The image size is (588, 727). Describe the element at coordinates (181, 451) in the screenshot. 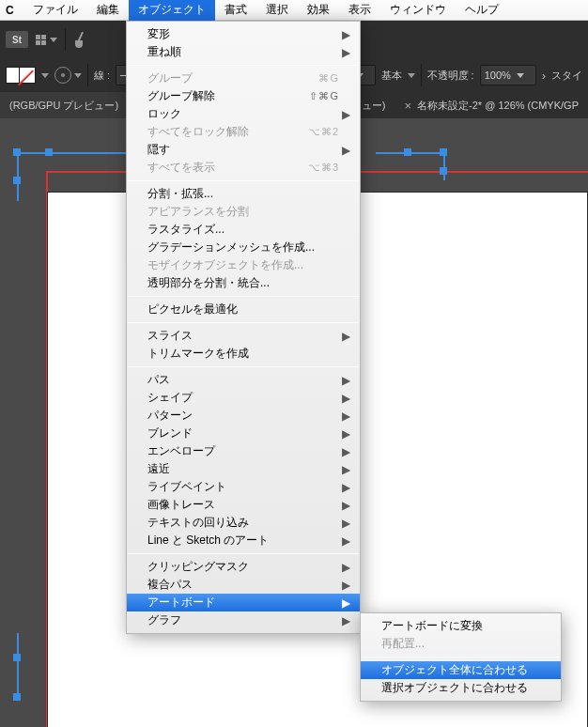

I see `menu-item-label: エンベロープ` at that location.